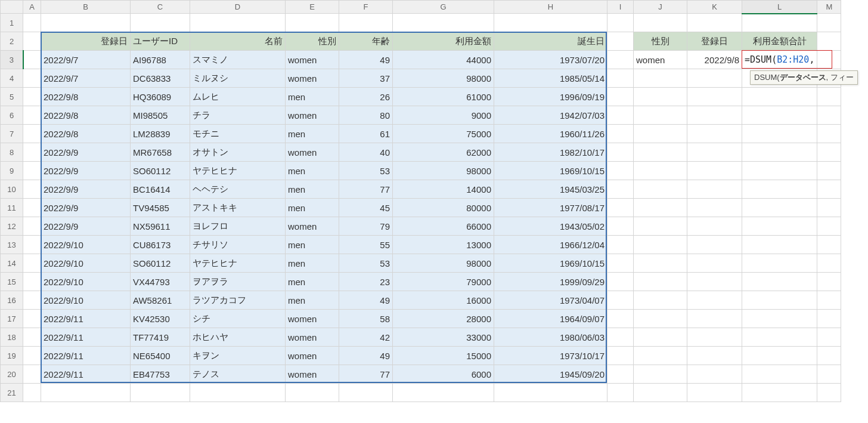 The width and height of the screenshot is (868, 423). Describe the element at coordinates (238, 245) in the screenshot. I see `cell-D13: チサリソ` at that location.